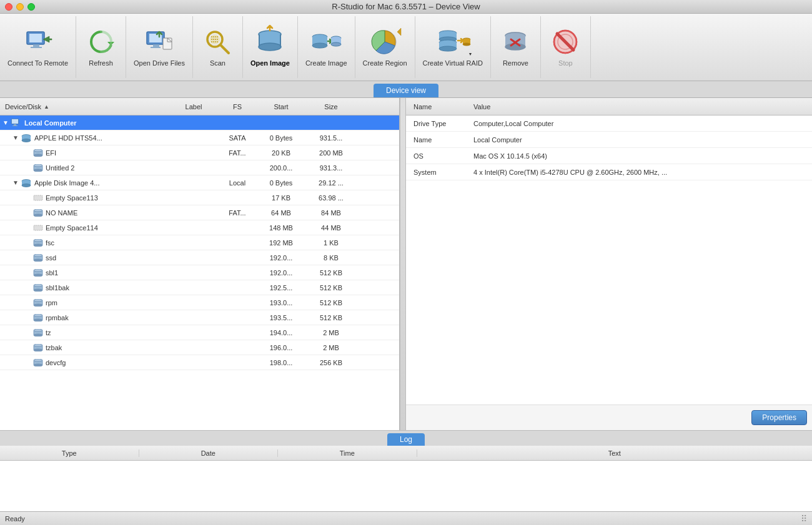 The image size is (812, 525). I want to click on resize-handle: ⠿, so click(804, 519).